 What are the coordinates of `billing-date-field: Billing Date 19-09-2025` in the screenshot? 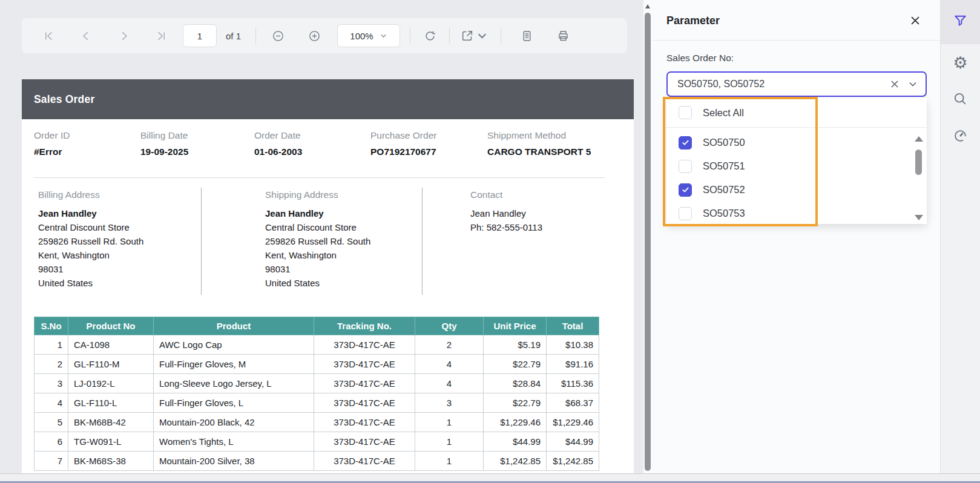 It's located at (165, 144).